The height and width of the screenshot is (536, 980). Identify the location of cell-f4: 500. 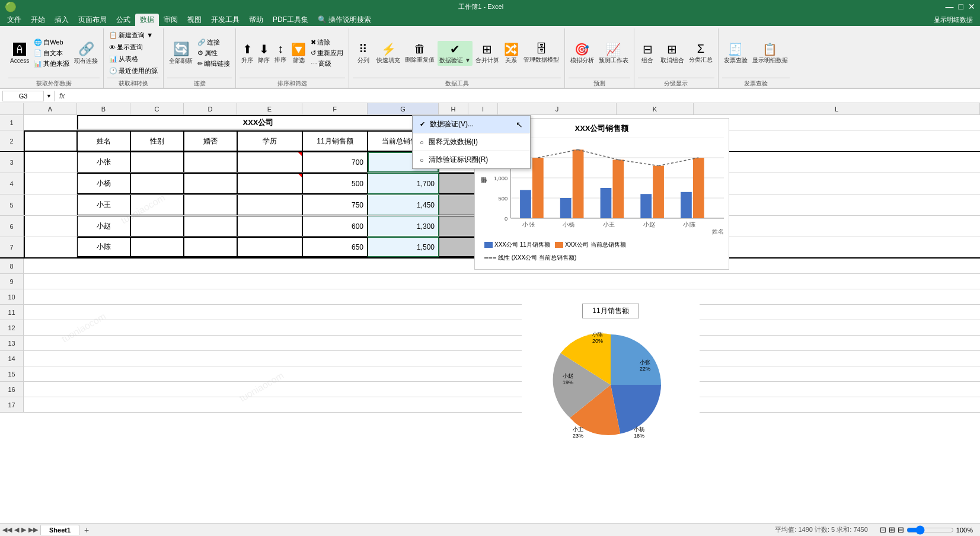
(335, 184).